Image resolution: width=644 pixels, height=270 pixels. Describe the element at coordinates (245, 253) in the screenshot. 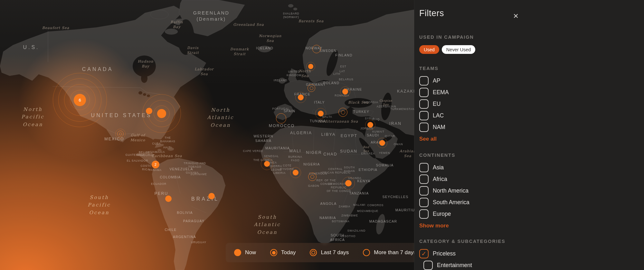

I see `legend-item-now: Now` at that location.